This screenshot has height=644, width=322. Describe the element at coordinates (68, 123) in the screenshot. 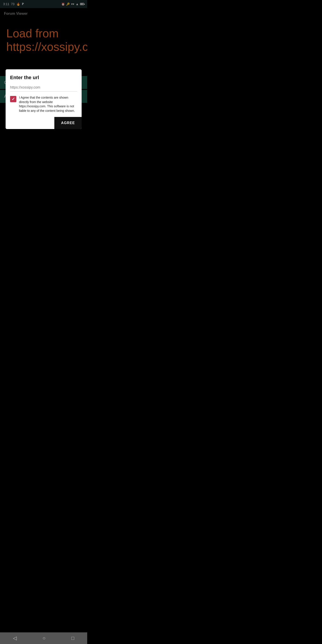

I see `agree-button: AGREE` at that location.